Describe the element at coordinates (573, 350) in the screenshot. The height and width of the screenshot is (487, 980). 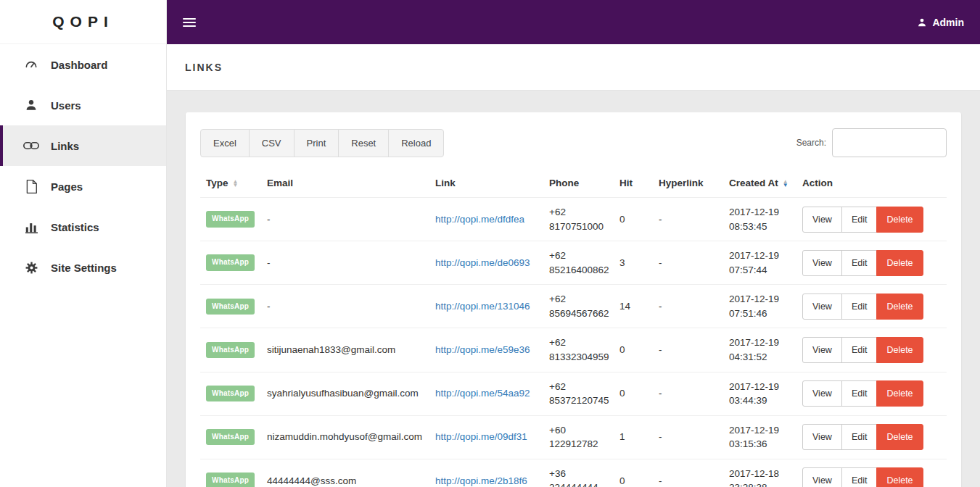
I see `table-row: WhatsApp sitijunaenah1833@gmail.com http…` at that location.